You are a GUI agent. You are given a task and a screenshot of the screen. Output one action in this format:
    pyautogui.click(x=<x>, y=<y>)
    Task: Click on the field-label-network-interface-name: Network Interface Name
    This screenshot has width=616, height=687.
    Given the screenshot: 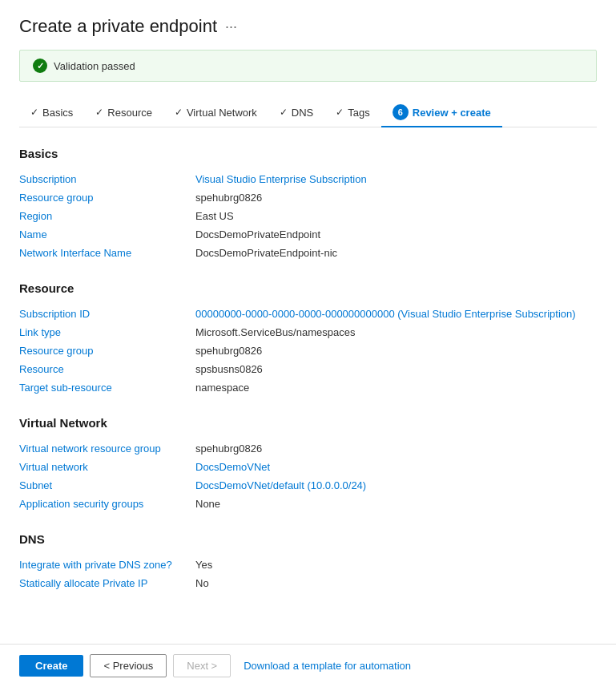 What is the action you would take?
    pyautogui.click(x=107, y=253)
    